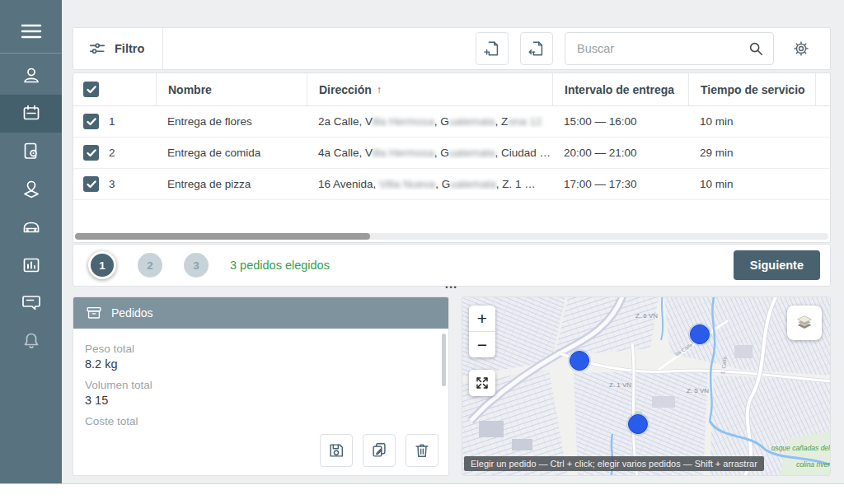 This screenshot has width=844, height=504. What do you see at coordinates (452, 153) in the screenshot?
I see `table-row: 2 Entrega de comida 4a Calle, Villa Herm…` at bounding box center [452, 153].